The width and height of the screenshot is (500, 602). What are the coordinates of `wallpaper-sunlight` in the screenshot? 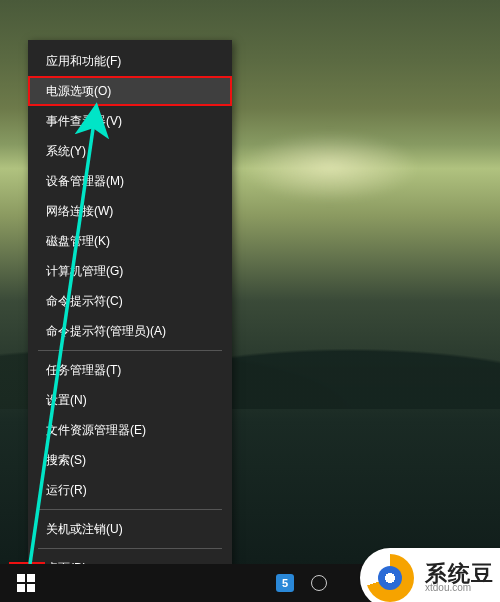 It's located at (330, 167).